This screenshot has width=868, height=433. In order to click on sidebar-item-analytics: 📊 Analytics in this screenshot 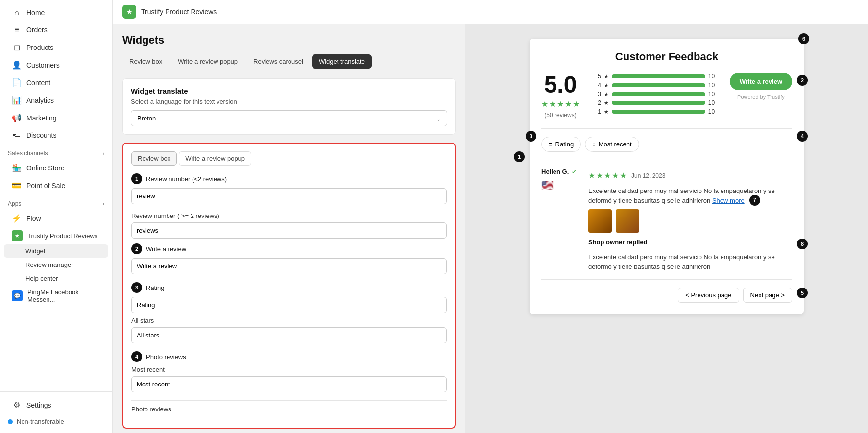, I will do `click(56, 100)`.